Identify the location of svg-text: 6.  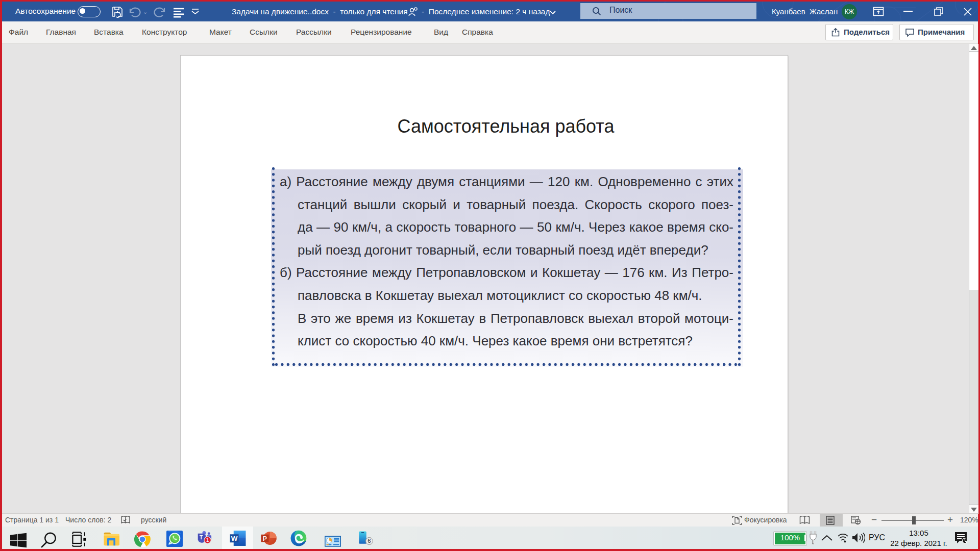
(369, 541).